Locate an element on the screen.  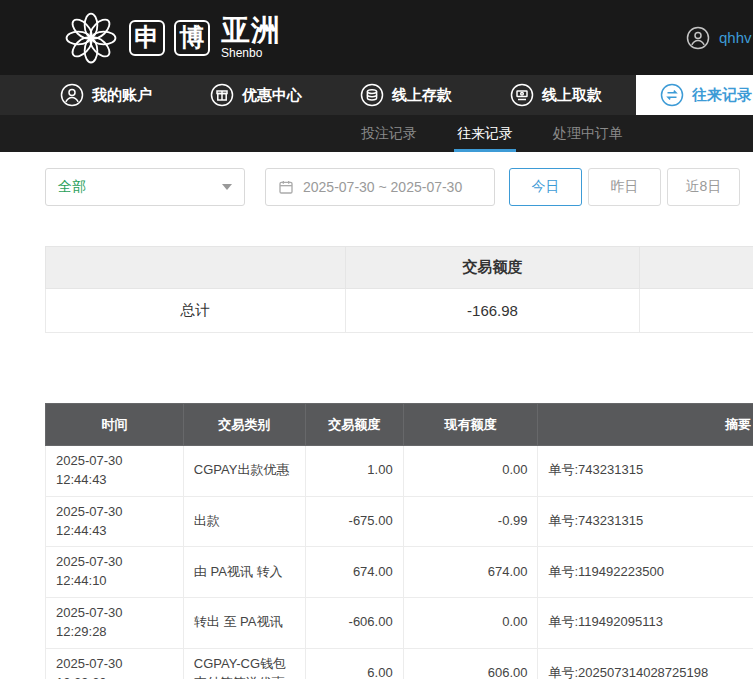
summary-header-row: 交易额度 is located at coordinates (400, 268).